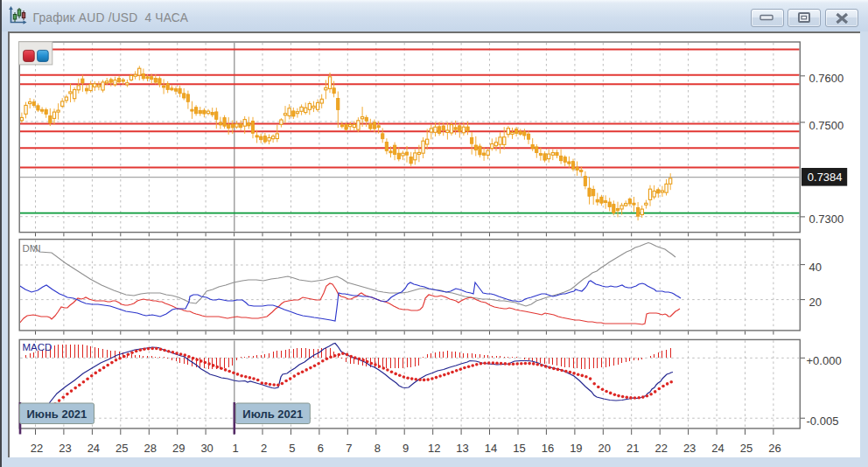 The image size is (868, 467). Describe the element at coordinates (827, 126) in the screenshot. I see `svg-text: 0.7500` at that location.